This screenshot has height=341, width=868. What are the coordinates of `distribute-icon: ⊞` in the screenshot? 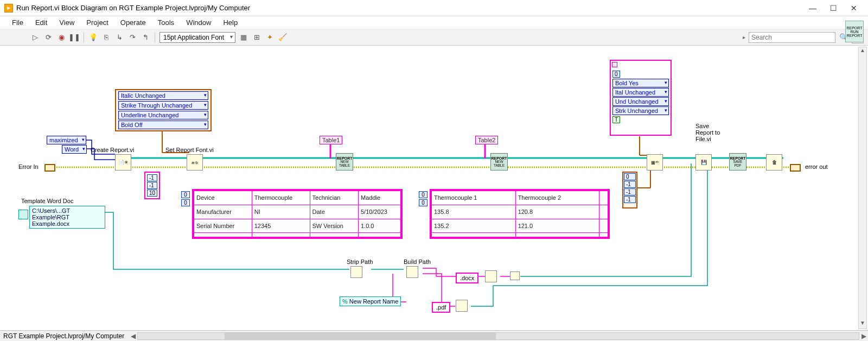 It's located at (257, 37).